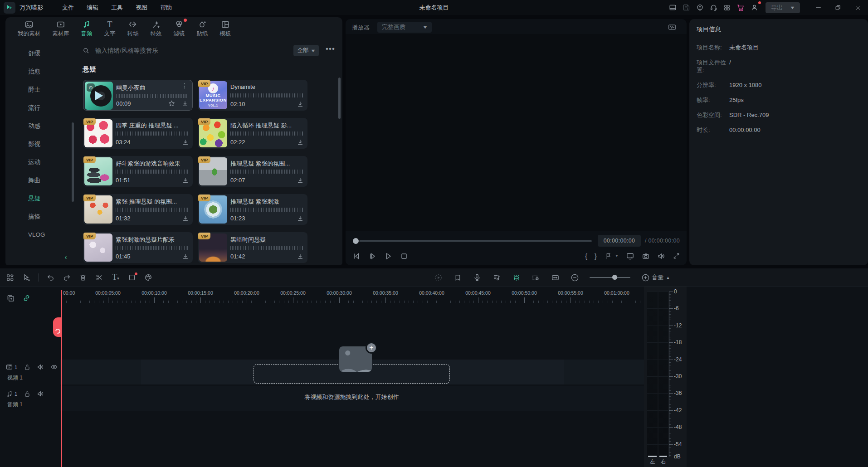  I want to click on menu-item-4: 帮助, so click(166, 7).